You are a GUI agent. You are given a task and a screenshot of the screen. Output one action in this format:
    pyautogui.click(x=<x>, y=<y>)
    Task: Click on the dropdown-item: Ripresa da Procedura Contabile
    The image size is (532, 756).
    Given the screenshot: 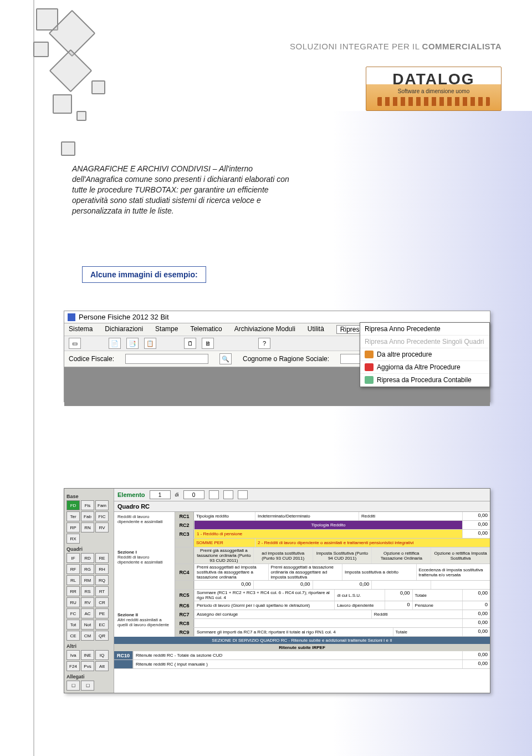 What is the action you would take?
    pyautogui.click(x=424, y=380)
    